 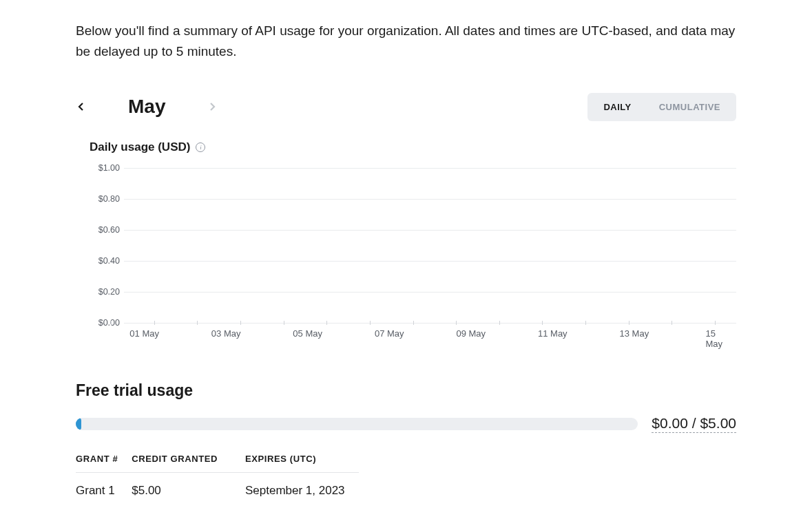 What do you see at coordinates (105, 199) in the screenshot?
I see `y-tick-label: $0.80` at bounding box center [105, 199].